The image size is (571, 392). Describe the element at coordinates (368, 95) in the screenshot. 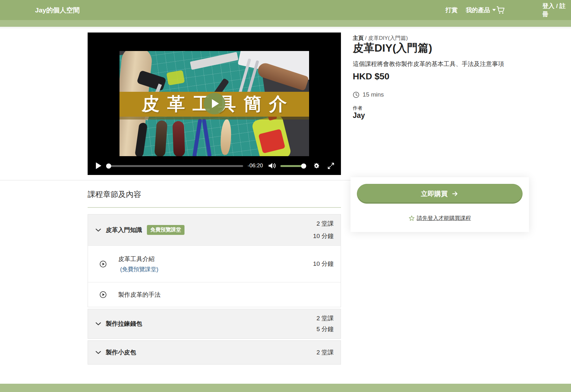

I see `course-duration: 15 mins` at that location.